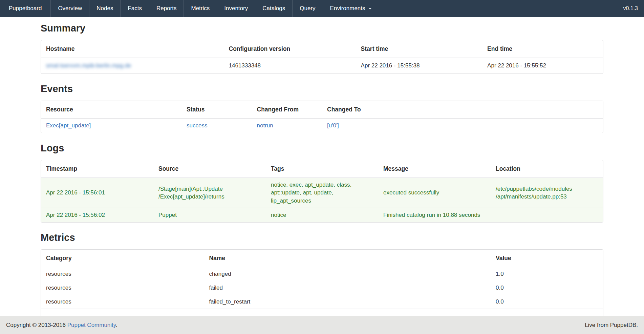 The width and height of the screenshot is (644, 334). What do you see at coordinates (210, 193) in the screenshot?
I see `log-source-cell: /Stage[main]/Apt::Update /Exec[apt_updat…` at bounding box center [210, 193].